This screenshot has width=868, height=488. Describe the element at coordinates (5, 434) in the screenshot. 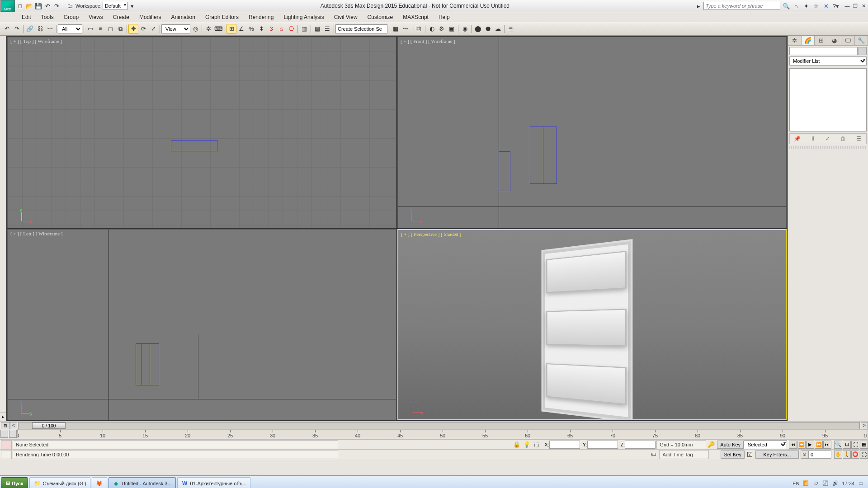

I see `trackbar-keymode-icon` at that location.